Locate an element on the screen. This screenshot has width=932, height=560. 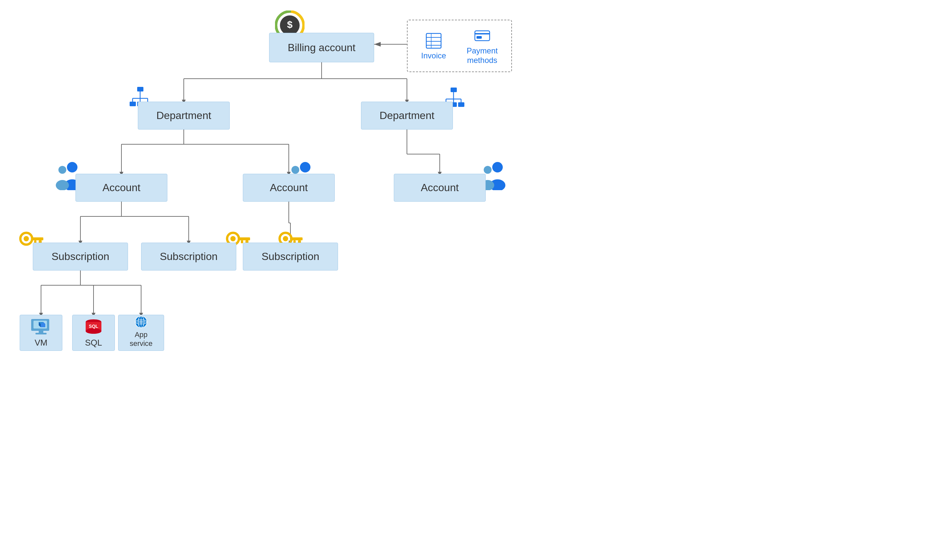
billing-account-label: Billing account is located at coordinates (322, 48).